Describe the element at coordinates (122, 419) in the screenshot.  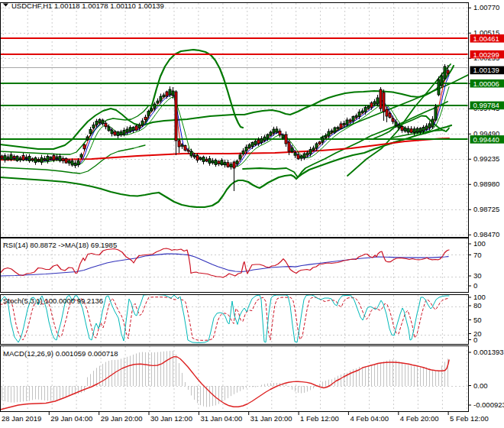
I see `svg-text: 29 Jan 20:00` at that location.